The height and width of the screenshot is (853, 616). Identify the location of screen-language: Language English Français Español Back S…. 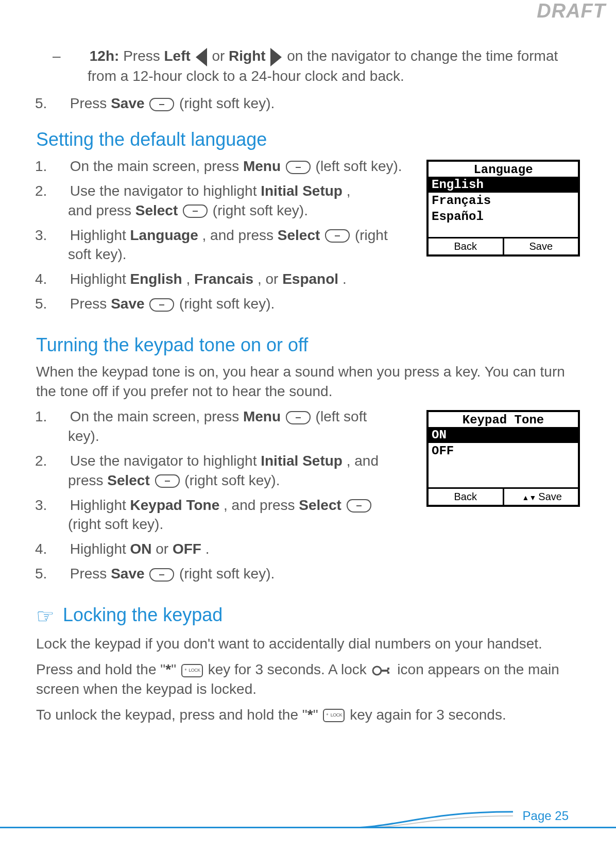
(503, 208).